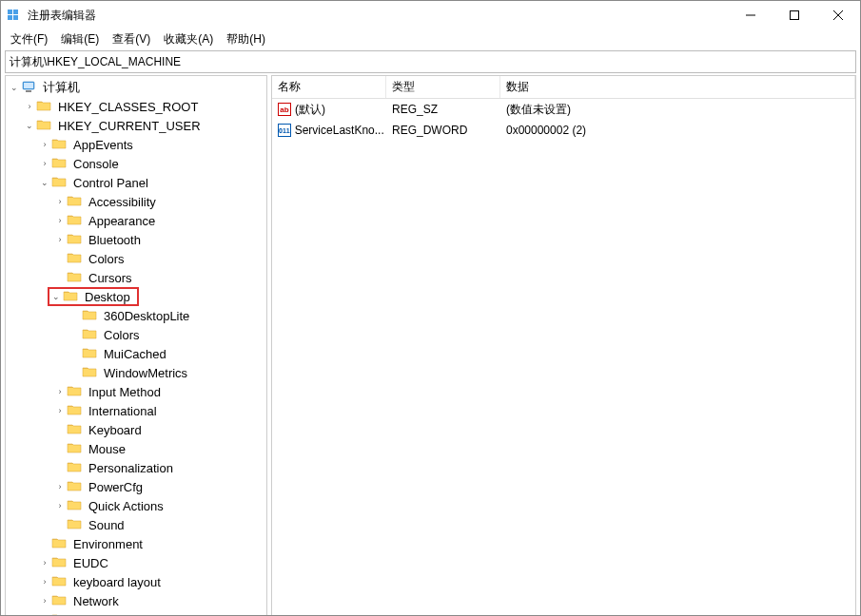 The image size is (861, 616). What do you see at coordinates (136, 164) in the screenshot?
I see `tree-item-console: ›Console` at bounding box center [136, 164].